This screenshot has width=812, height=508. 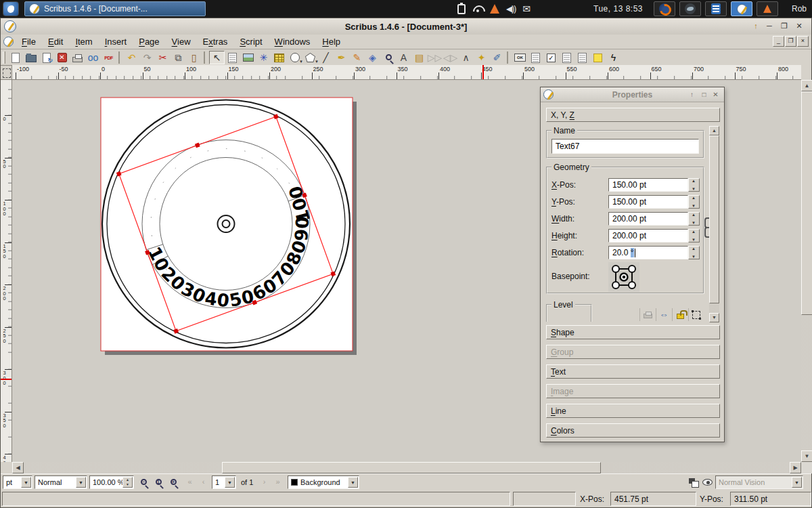 What do you see at coordinates (759, 482) in the screenshot?
I see `vision-defect-select: Normal Vision▼` at bounding box center [759, 482].